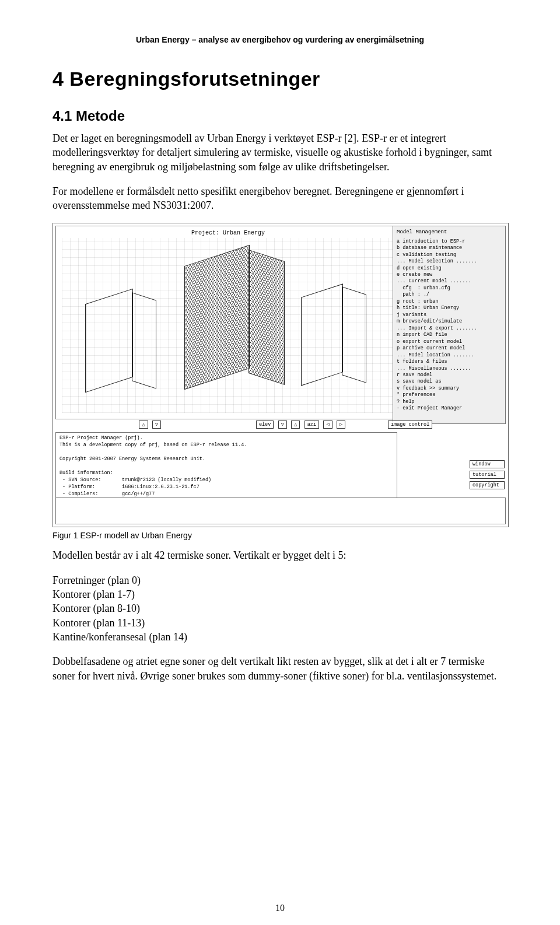  What do you see at coordinates (449, 342) in the screenshot?
I see `menu-item: o export current model` at bounding box center [449, 342].